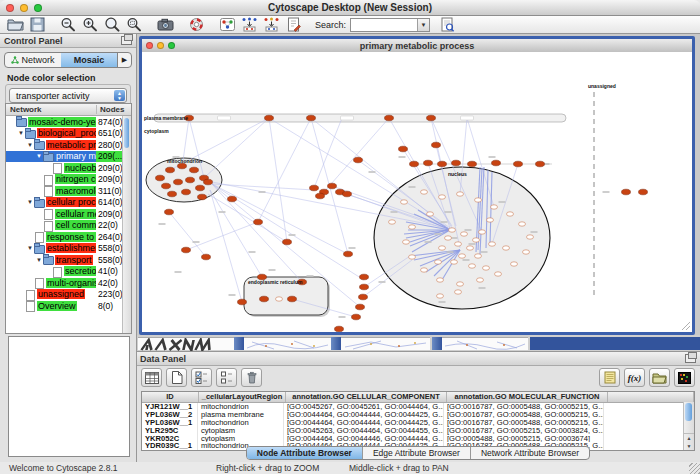 This screenshot has width=700, height=474. I want to click on tree-scrollbar, so click(126, 224).